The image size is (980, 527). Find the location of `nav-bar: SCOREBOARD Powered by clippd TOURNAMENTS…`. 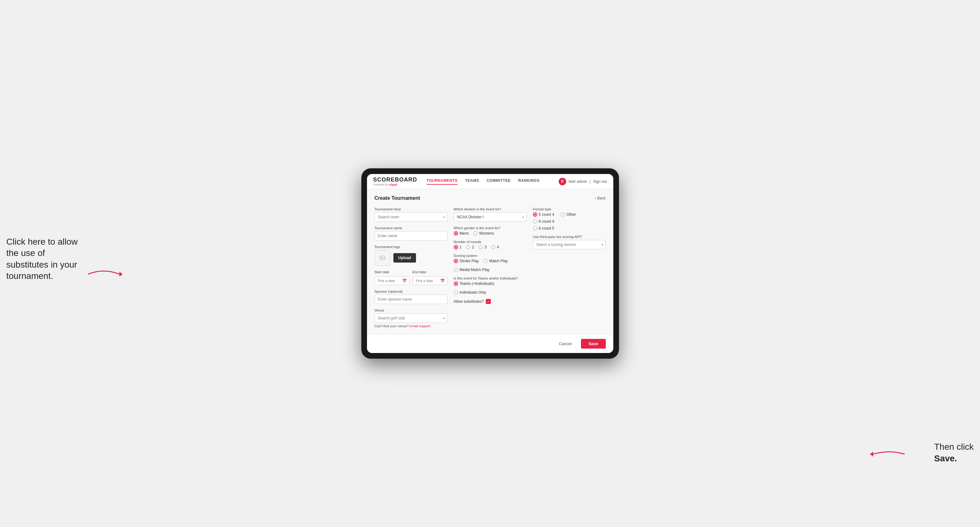

nav-bar: SCOREBOARD Powered by clippd TOURNAMENTS… is located at coordinates (490, 182).